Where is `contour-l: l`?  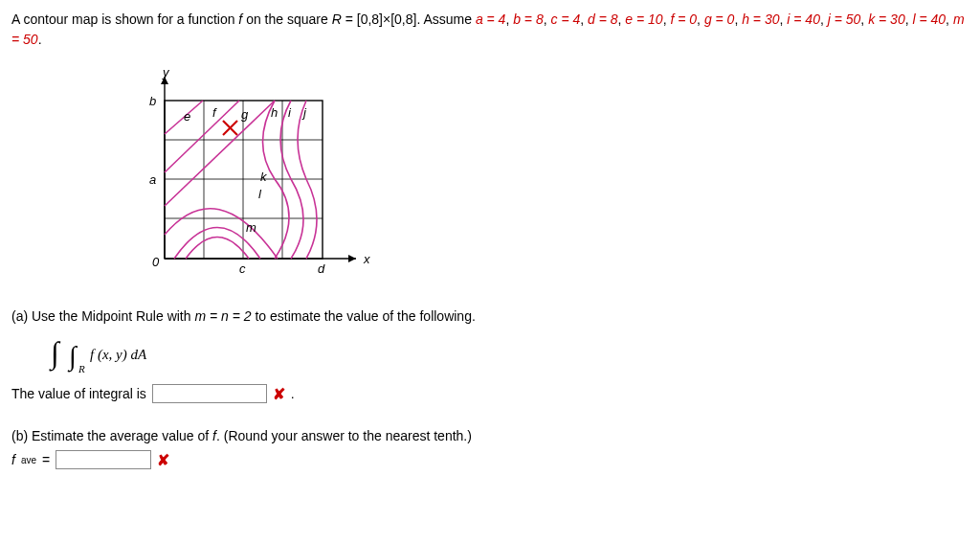
contour-l: l is located at coordinates (260, 193).